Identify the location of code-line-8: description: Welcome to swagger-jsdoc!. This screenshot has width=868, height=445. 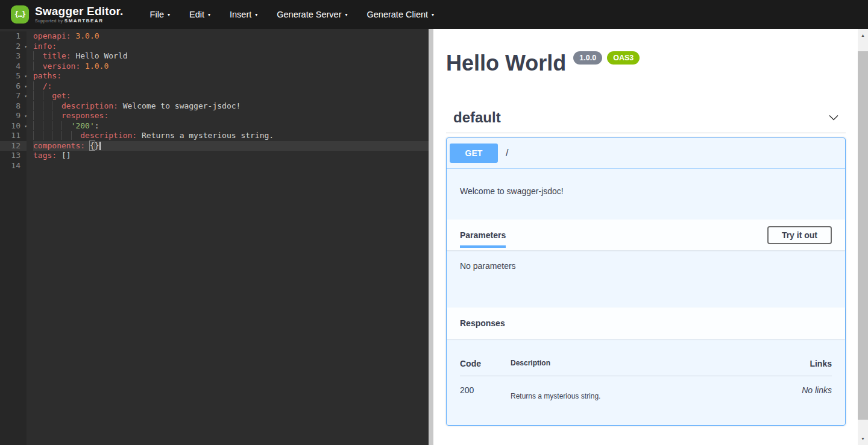
(231, 106).